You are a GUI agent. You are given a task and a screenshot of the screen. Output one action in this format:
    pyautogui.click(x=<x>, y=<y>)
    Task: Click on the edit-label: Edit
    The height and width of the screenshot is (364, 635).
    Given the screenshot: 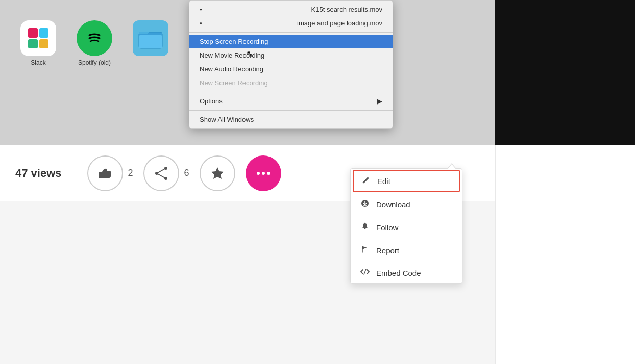 What is the action you would take?
    pyautogui.click(x=384, y=181)
    